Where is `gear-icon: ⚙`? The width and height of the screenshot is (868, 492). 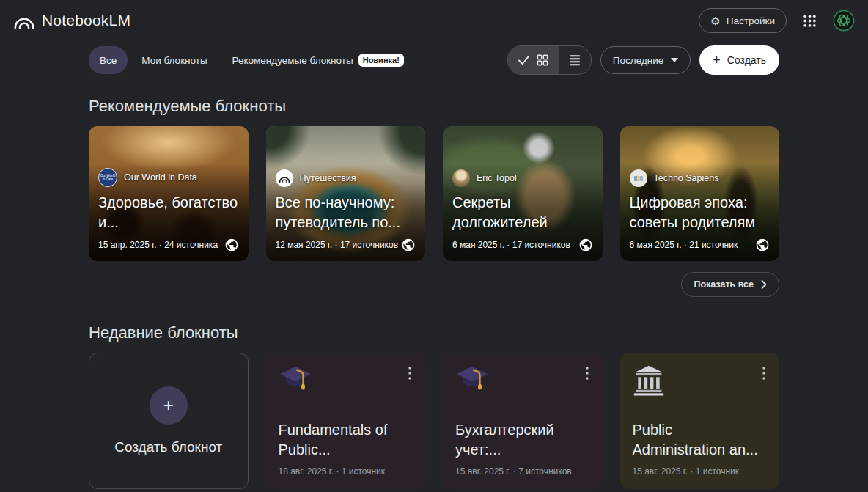
gear-icon: ⚙ is located at coordinates (716, 21).